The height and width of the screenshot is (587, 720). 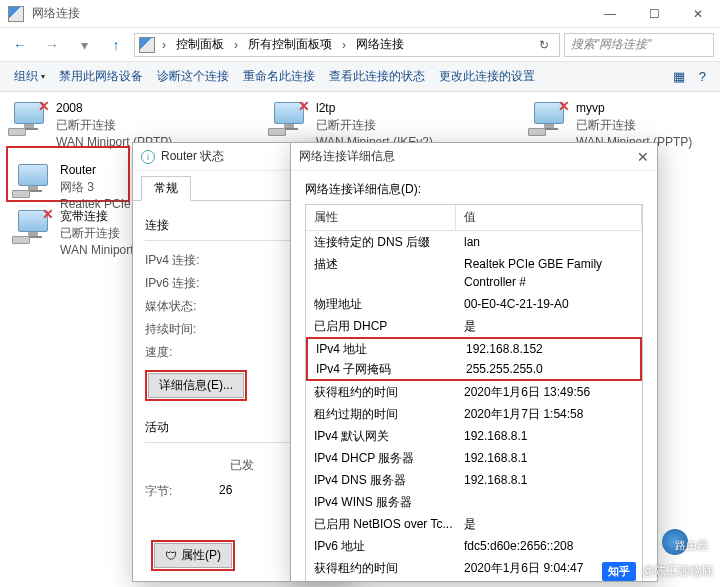 I want to click on tab-general: 常规, so click(x=166, y=188).